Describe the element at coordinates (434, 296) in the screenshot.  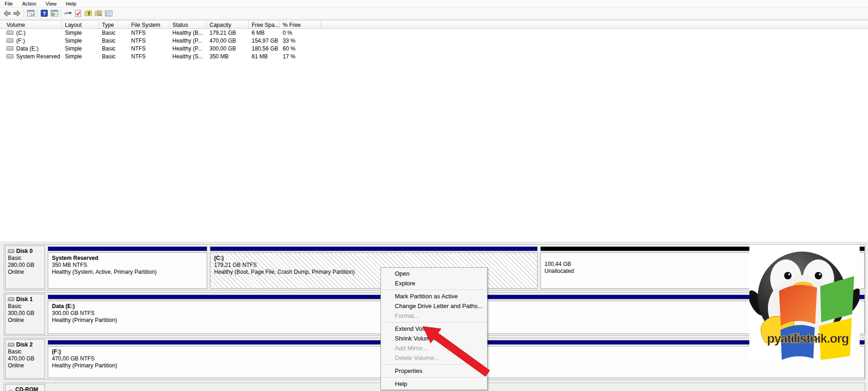
I see `menu-item-mark-active: Mark Partition as Active` at that location.